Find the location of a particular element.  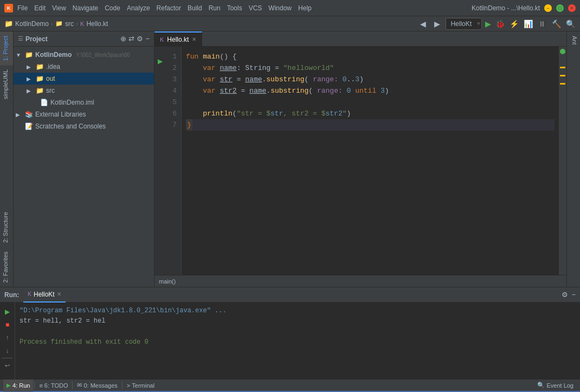

run-minimize-icon: − is located at coordinates (573, 295).